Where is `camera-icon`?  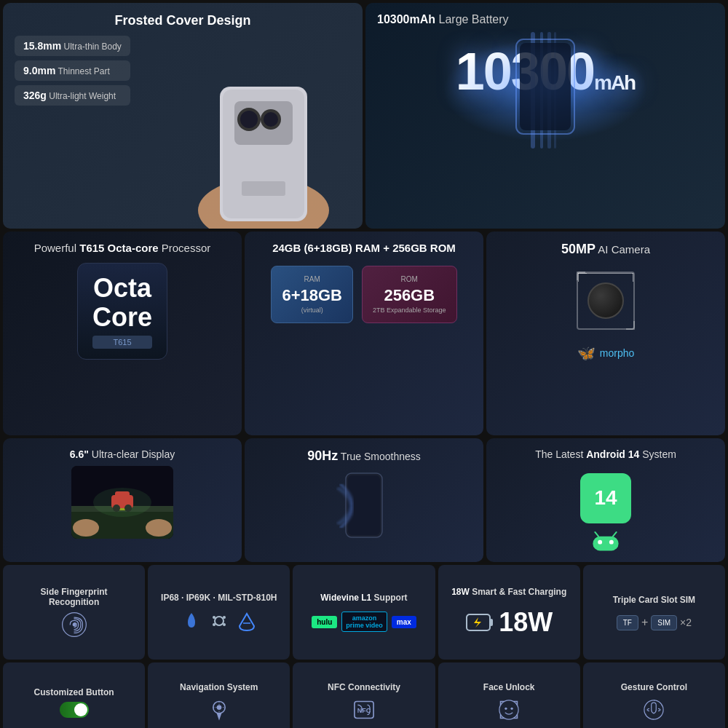
camera-icon is located at coordinates (606, 301).